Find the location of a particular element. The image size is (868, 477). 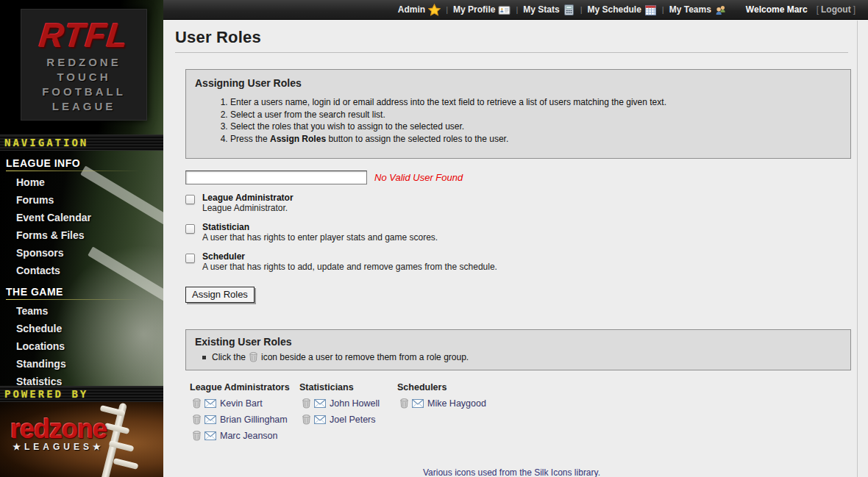

assign-roles-button: Assign Roles is located at coordinates (220, 295).